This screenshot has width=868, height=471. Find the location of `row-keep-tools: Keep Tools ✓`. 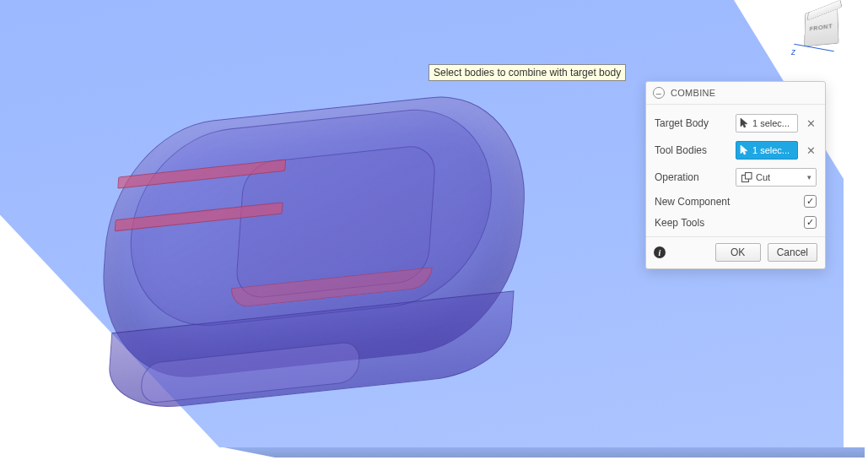

row-keep-tools: Keep Tools ✓ is located at coordinates (736, 223).